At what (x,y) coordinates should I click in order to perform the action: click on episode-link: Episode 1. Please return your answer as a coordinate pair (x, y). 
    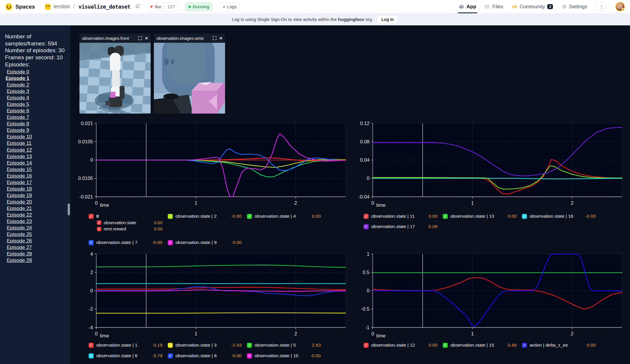
    Looking at the image, I should click on (17, 78).